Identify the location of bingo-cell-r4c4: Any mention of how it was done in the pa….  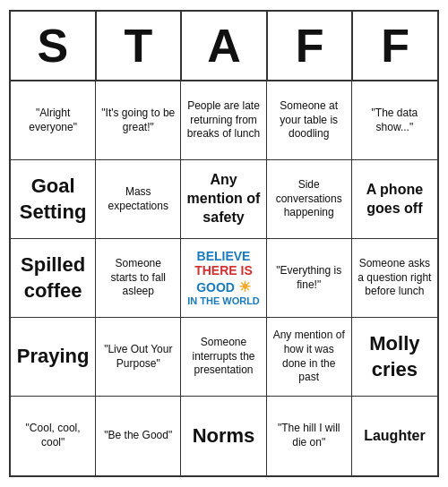
(310, 357).